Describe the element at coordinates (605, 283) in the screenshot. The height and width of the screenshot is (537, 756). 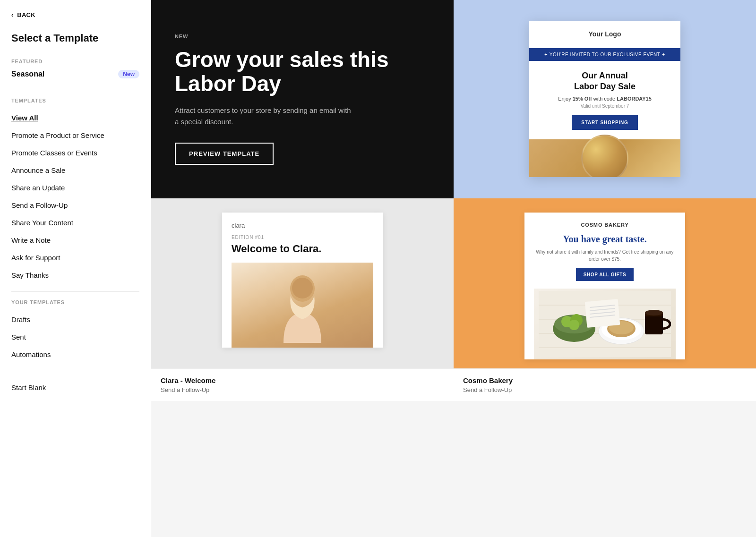
I see `cosmo-preview: COSMO BAKERY You have great taste. Why n…` at that location.